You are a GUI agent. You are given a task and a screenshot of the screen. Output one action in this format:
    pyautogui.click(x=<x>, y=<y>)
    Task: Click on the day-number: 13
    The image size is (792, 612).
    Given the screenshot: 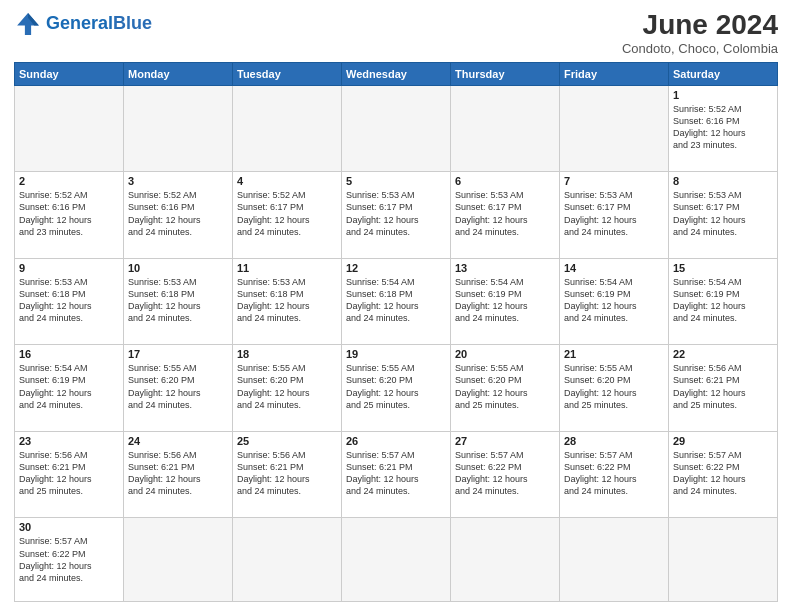 What is the action you would take?
    pyautogui.click(x=505, y=268)
    